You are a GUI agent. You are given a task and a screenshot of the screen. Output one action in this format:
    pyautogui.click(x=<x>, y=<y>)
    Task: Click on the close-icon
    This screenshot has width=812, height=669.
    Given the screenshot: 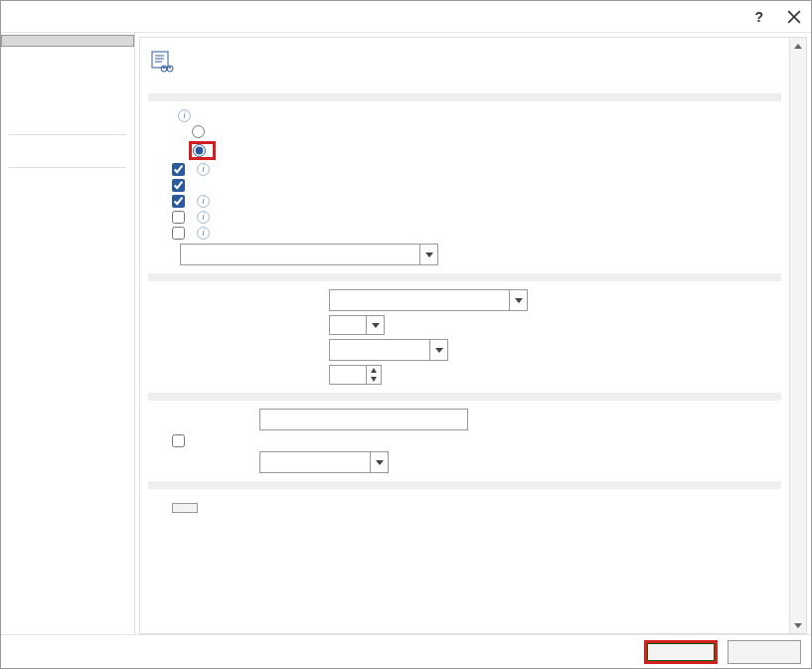 What is the action you would take?
    pyautogui.click(x=794, y=17)
    